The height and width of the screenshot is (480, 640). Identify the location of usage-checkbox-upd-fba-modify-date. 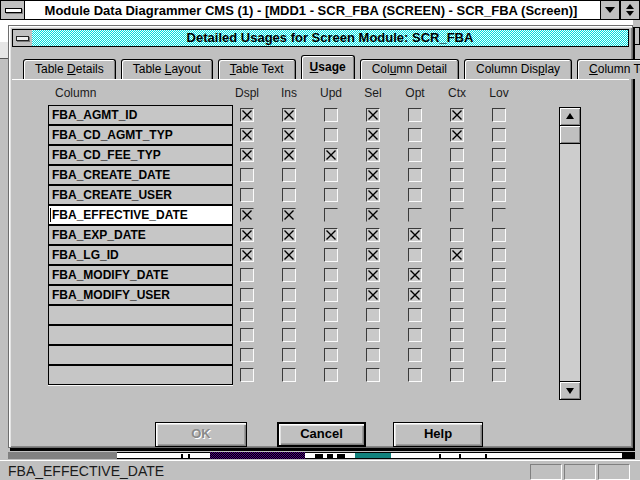
(331, 275).